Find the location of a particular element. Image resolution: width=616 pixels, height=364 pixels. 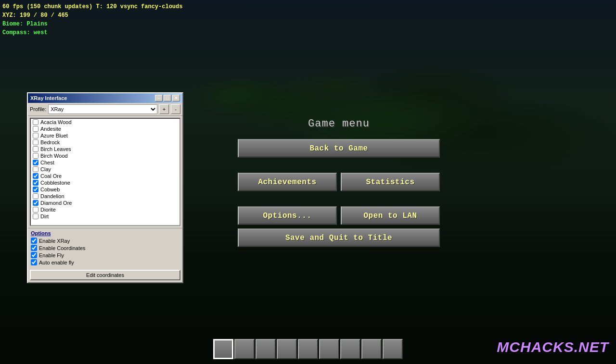

list-item: Diamond Ore is located at coordinates (105, 203).